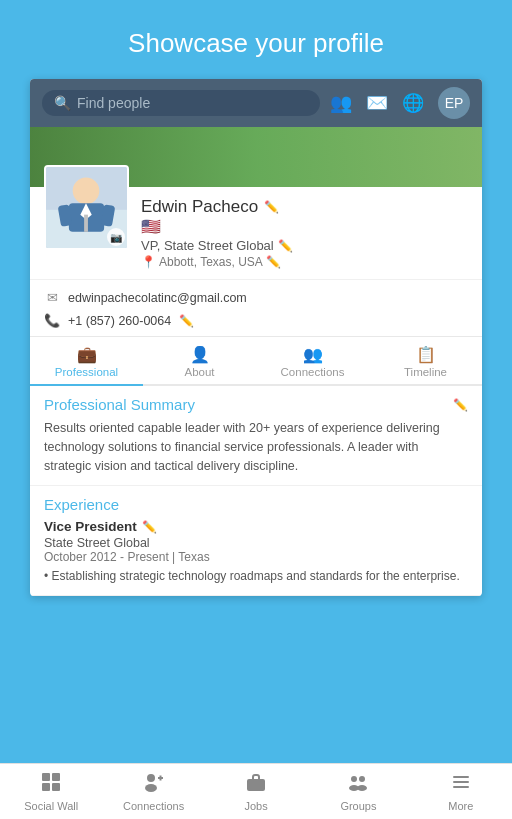 The height and width of the screenshot is (819, 512). Describe the element at coordinates (358, 806) in the screenshot. I see `nav-groups-label: Groups` at that location.